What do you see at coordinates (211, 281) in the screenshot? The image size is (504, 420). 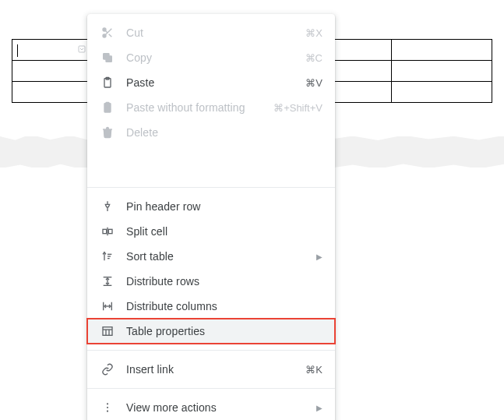 I see `menu-item-distribute-rows: Distribute rows` at bounding box center [211, 281].